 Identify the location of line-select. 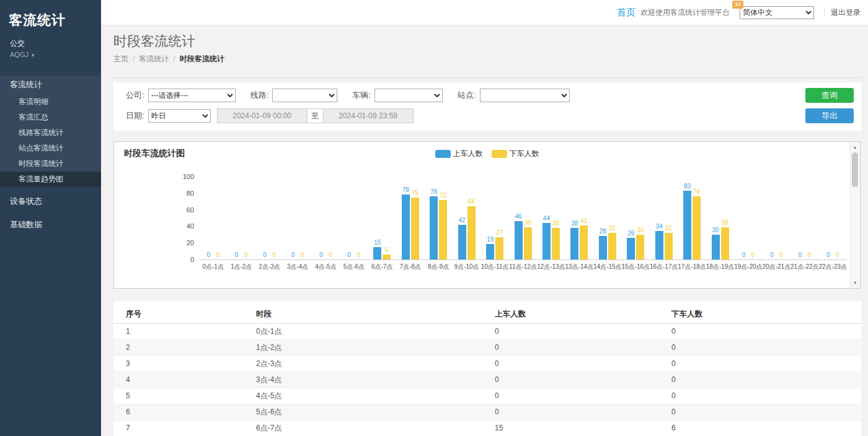
(305, 95).